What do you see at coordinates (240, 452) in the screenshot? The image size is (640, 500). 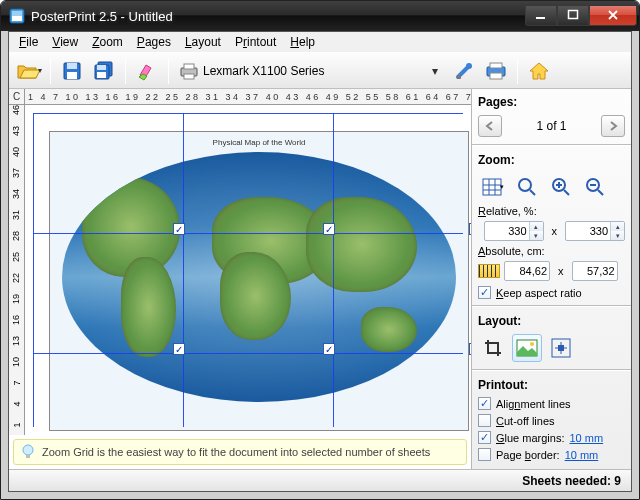 I see `hint-bar: Zoom Grid is the easiest way to fit the …` at bounding box center [240, 452].